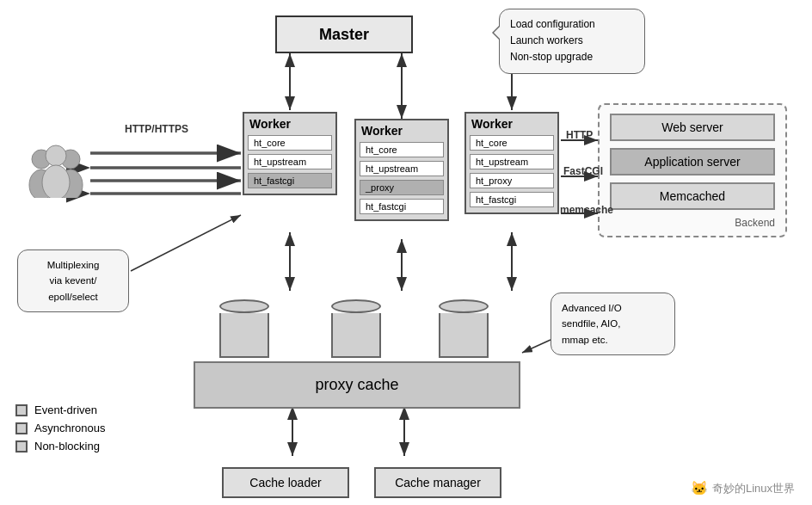  What do you see at coordinates (290, 124) in the screenshot?
I see `worker1-title: Worker` at bounding box center [290, 124].